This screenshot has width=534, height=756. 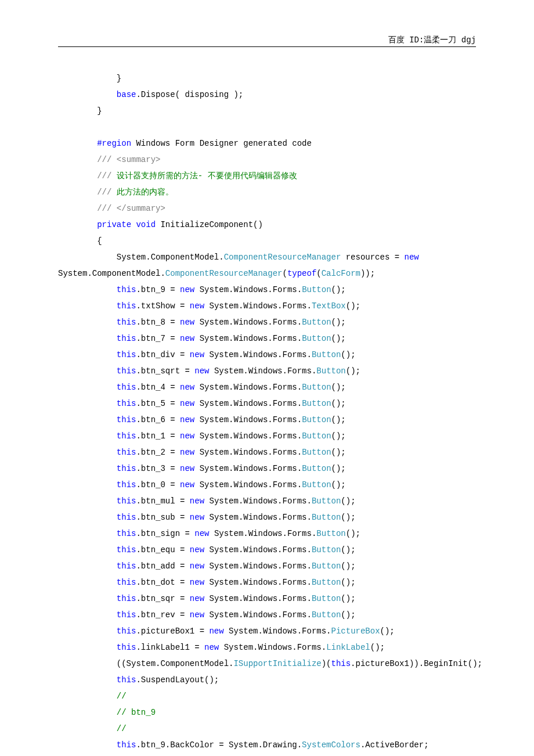 What do you see at coordinates (202, 387) in the screenshot?
I see `code-line: this.btn_4 = new System.Windows.Forms.Bu…` at bounding box center [202, 387].